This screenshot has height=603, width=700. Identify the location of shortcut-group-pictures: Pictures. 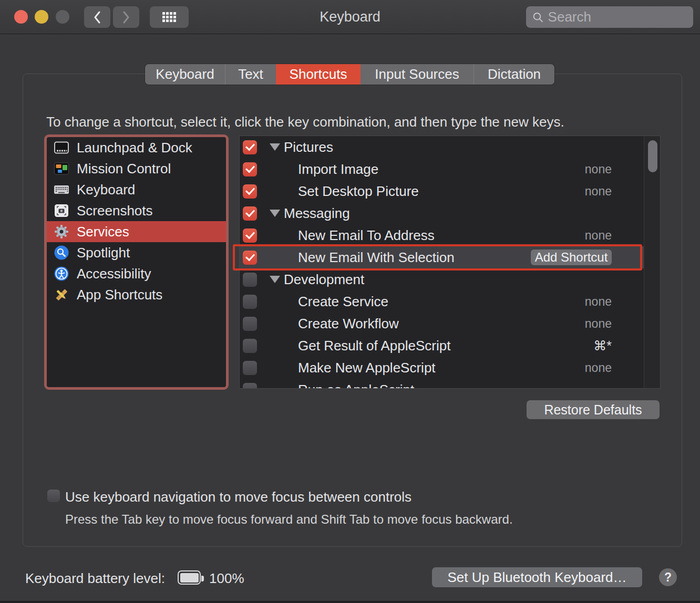
(442, 147).